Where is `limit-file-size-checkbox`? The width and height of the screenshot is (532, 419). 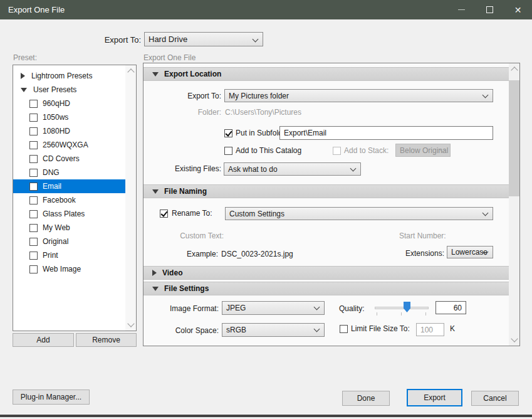 limit-file-size-checkbox is located at coordinates (343, 329).